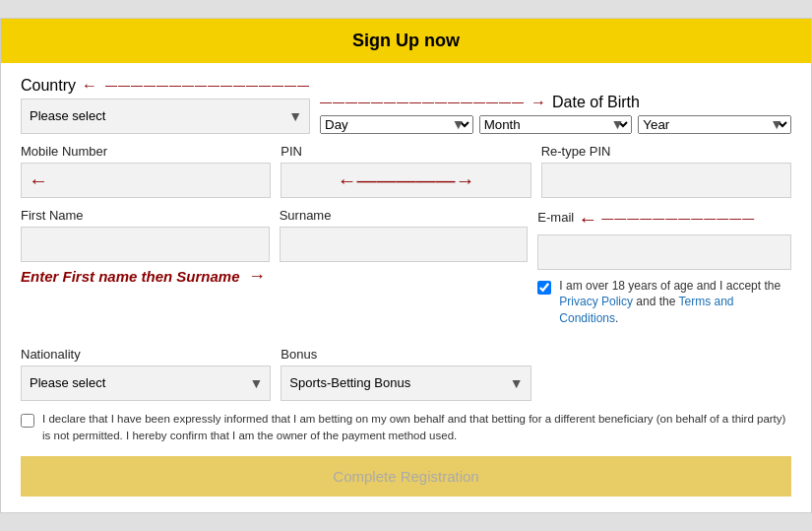  I want to click on mobile-arrow-icon: ←, so click(38, 179).